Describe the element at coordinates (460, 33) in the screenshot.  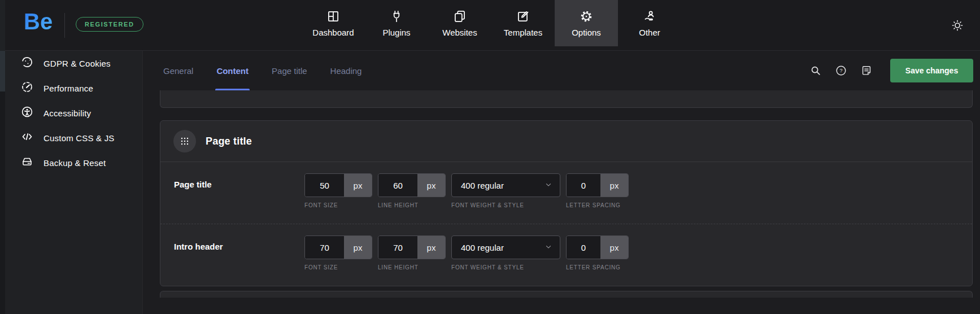
I see `nav-label: Websites` at that location.